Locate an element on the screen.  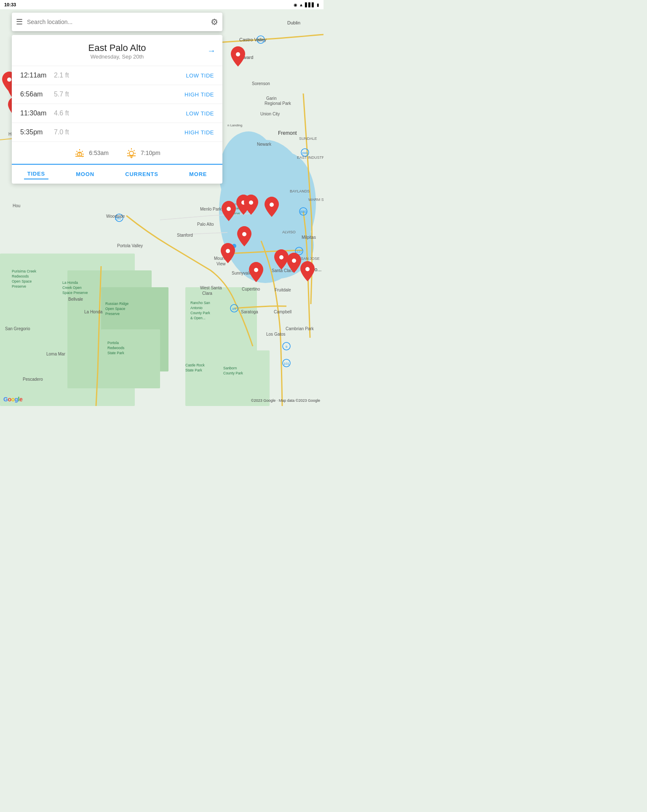
svg-text: Fruitdale is located at coordinates (283, 290).